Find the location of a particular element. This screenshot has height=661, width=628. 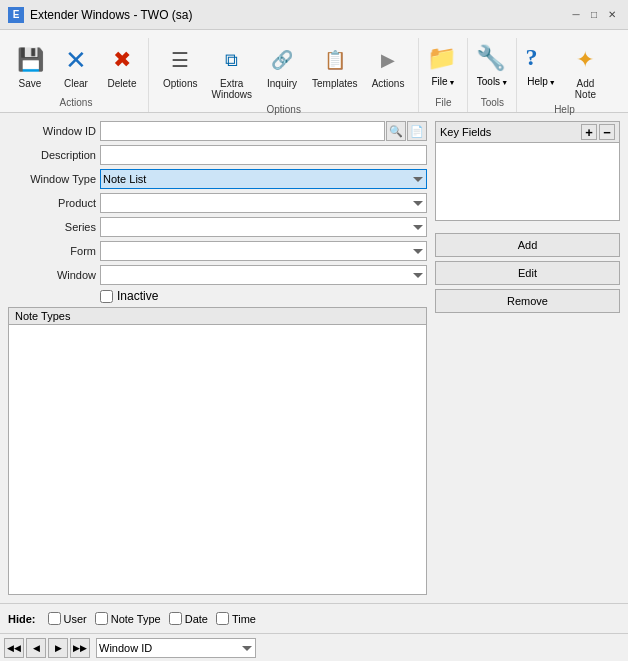

note-type-label: Note Type is located at coordinates (136, 619).